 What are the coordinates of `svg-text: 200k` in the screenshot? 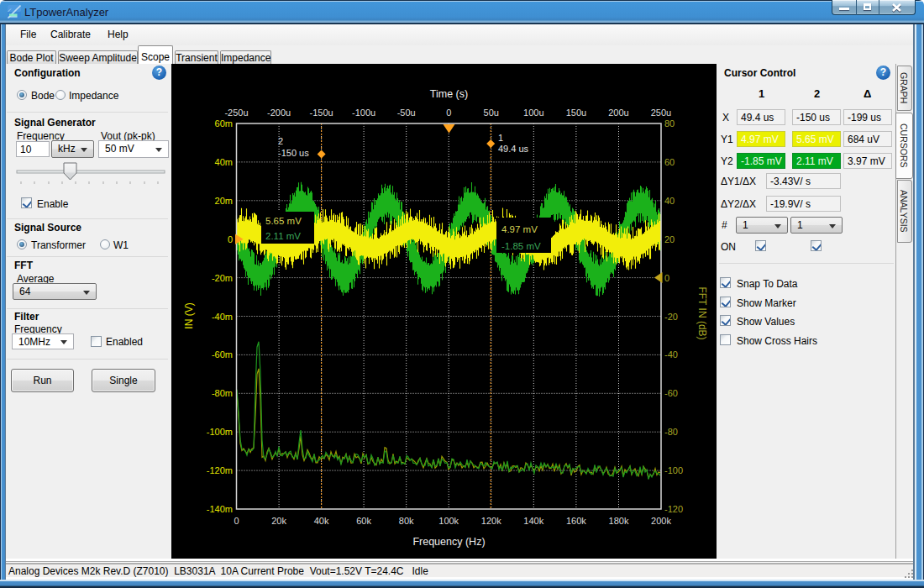 It's located at (661, 521).